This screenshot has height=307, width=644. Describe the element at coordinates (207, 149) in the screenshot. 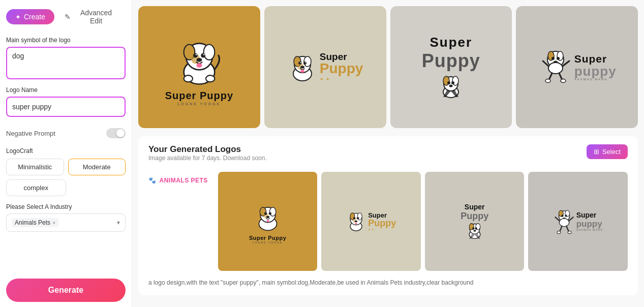

I see `generated-title: Your Generated Logos` at that location.